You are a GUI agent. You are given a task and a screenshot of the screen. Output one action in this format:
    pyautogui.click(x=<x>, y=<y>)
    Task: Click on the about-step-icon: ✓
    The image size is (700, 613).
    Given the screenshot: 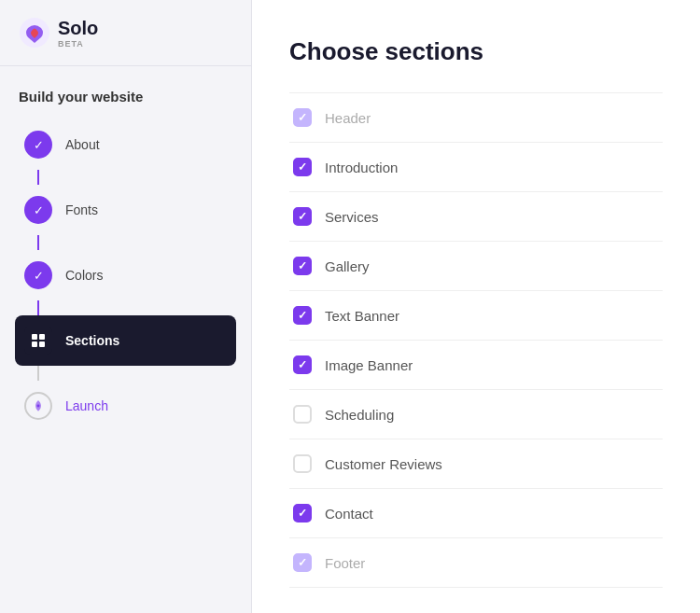 What is the action you would take?
    pyautogui.click(x=38, y=145)
    